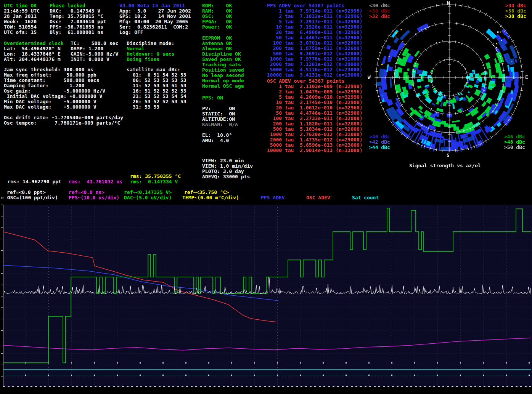 The height and width of the screenshot is (394, 532). Describe the element at coordinates (217, 16) in the screenshot. I see `device-status-list: ROM: OKRAM: OKOSC: OKFPGA: OKPower: OK` at that location.